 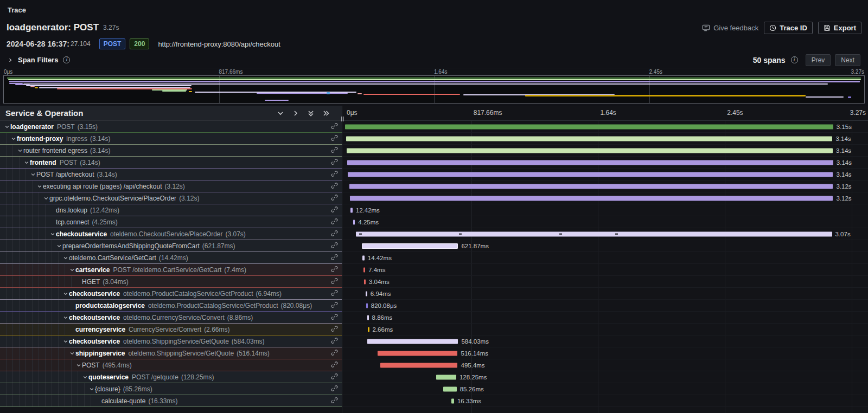 I want to click on span-row: POST /api/checkout (3.14s), so click(x=171, y=175).